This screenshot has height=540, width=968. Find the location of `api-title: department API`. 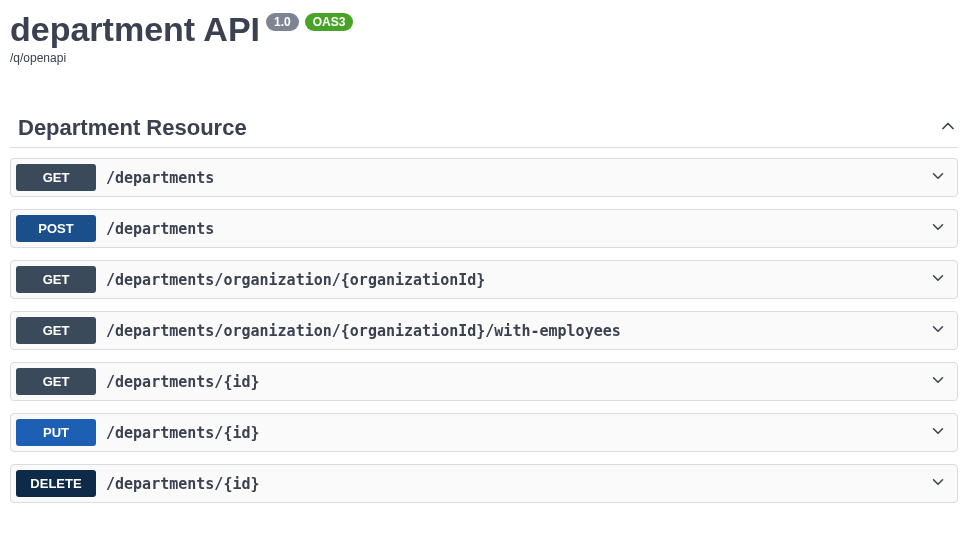

api-title: department API is located at coordinates (135, 30).